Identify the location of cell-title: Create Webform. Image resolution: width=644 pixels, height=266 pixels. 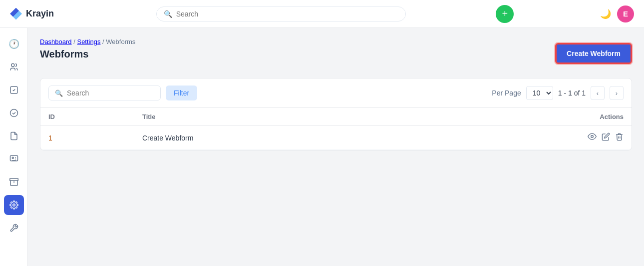
(275, 138).